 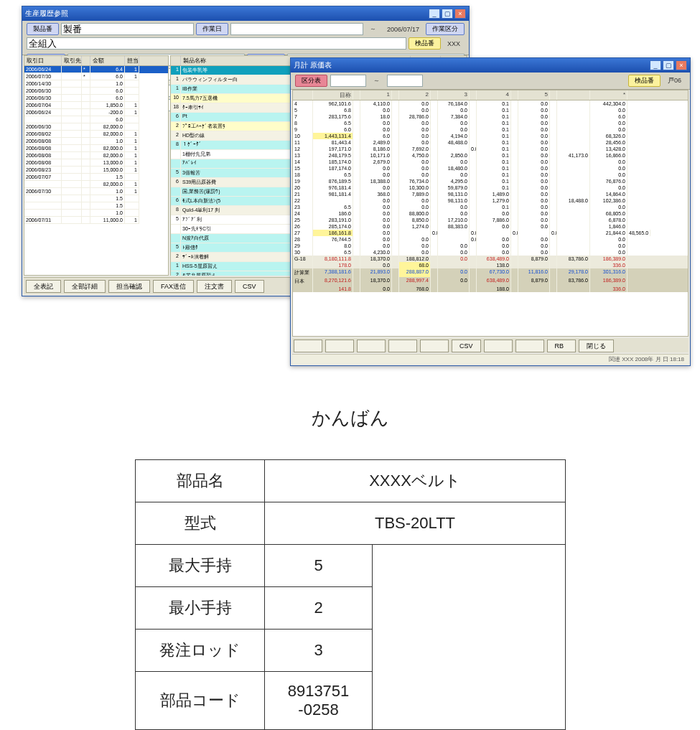 I want to click on kanban-value: 2, so click(x=319, y=609).